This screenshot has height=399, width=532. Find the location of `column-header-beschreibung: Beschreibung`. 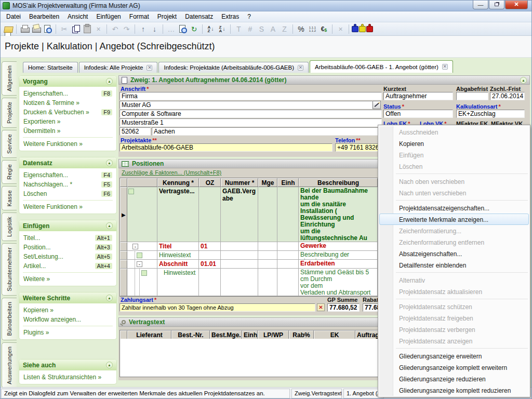

column-header-beschreibung: Beschreibung is located at coordinates (338, 183).